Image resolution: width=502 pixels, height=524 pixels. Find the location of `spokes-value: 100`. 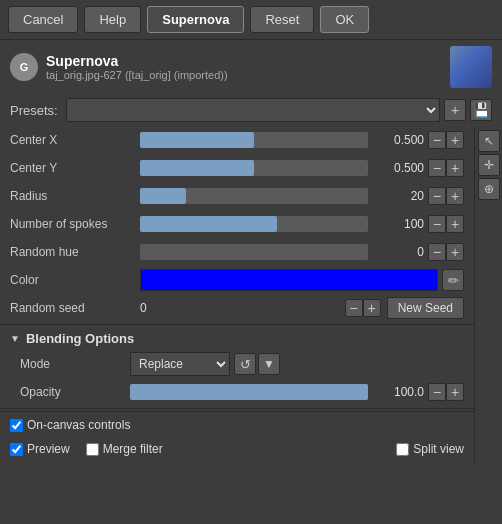

spokes-value: 100 is located at coordinates (399, 224).